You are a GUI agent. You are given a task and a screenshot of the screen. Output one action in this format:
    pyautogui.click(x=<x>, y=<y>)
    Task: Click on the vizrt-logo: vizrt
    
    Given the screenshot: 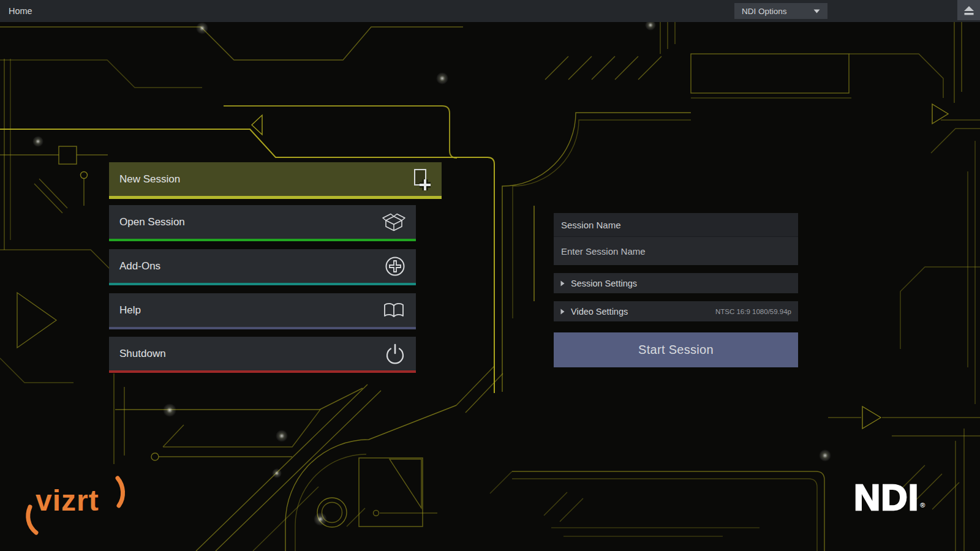 What is the action you would take?
    pyautogui.click(x=78, y=506)
    